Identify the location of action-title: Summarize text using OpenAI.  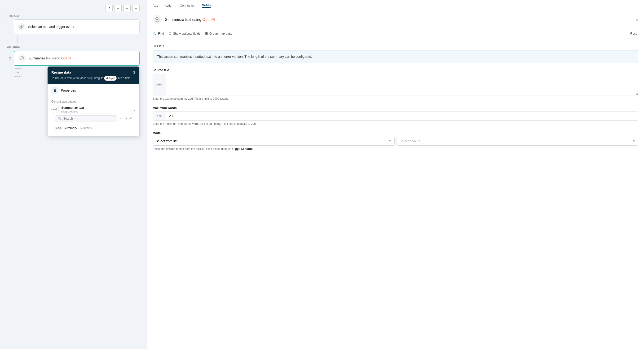
(398, 20).